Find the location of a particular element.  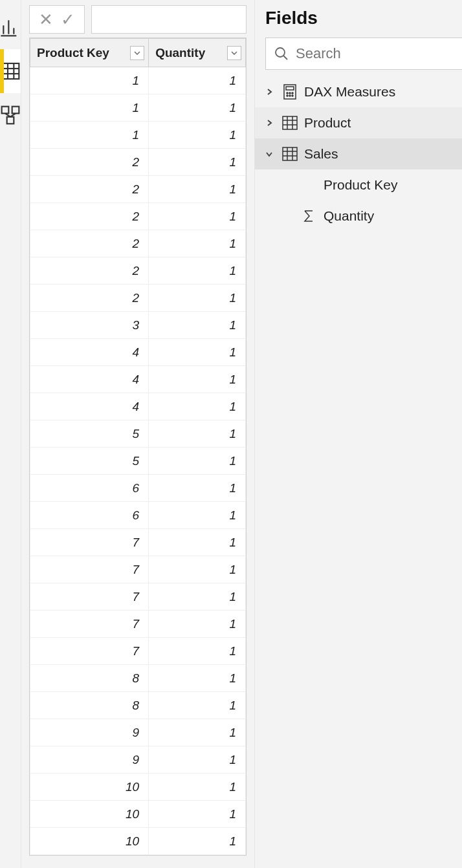

column-header-quantity: Quantity is located at coordinates (197, 53).